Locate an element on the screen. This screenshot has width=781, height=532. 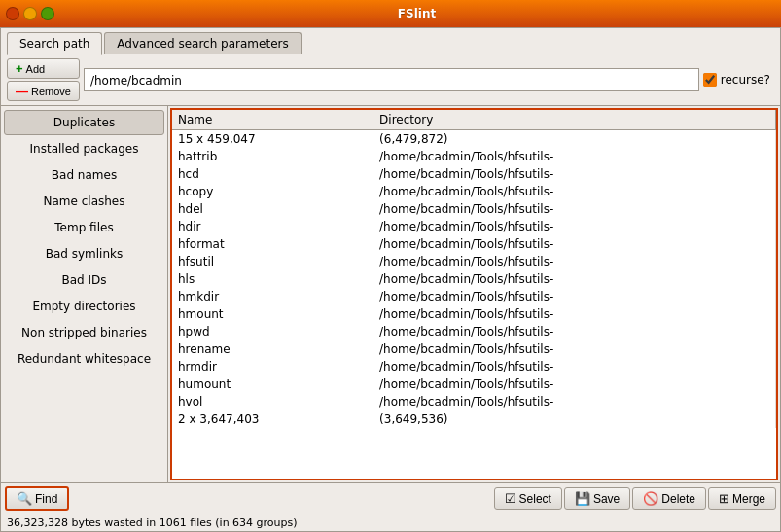
sidebar-item-redundant-whitespace: Redundant whitespace is located at coordinates (84, 359).